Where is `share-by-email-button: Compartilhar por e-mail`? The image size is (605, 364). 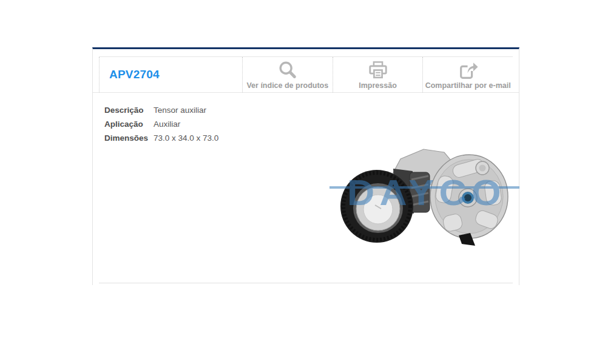 share-by-email-button: Compartilhar por e-mail is located at coordinates (467, 75).